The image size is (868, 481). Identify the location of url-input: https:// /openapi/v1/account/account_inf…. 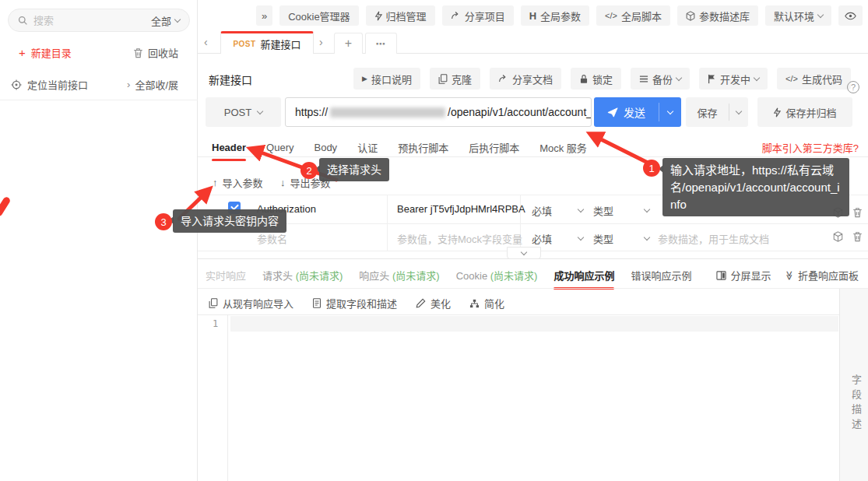
(438, 112).